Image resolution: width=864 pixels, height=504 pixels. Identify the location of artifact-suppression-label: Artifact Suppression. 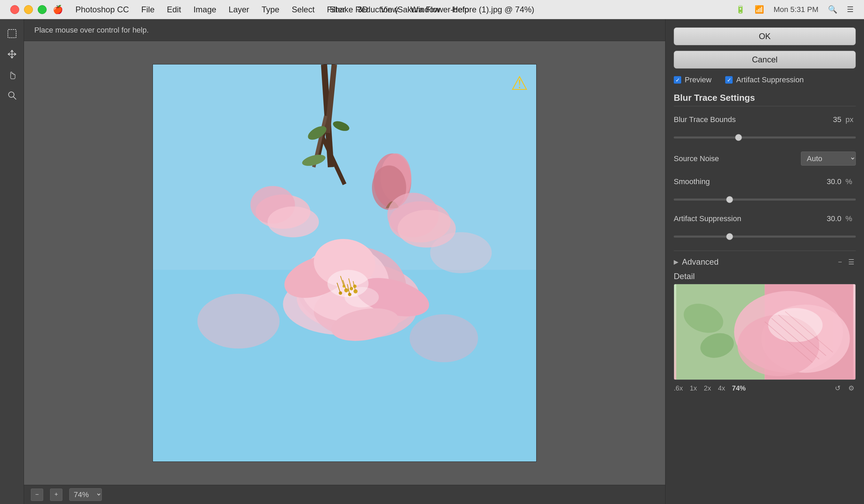
(770, 80).